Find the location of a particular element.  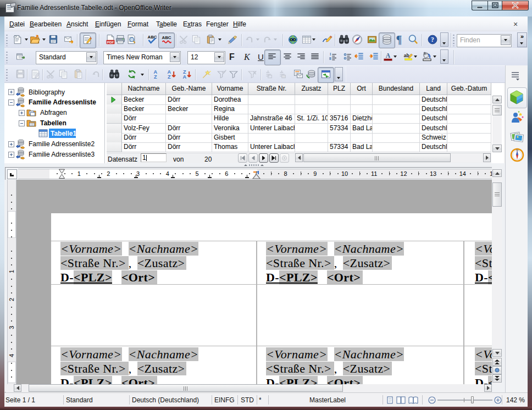

svg-text: ab is located at coordinates (407, 56).